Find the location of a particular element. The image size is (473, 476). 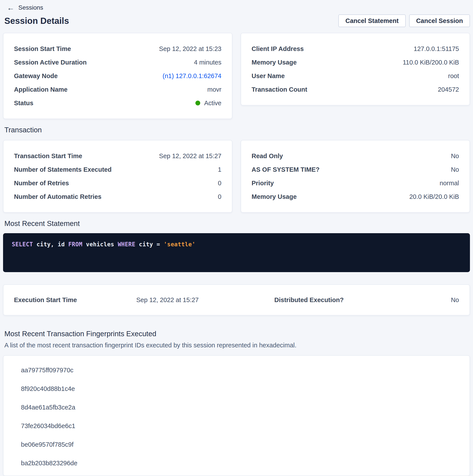

fingerprint-list-item: aa79775ff097970c is located at coordinates (236, 370).